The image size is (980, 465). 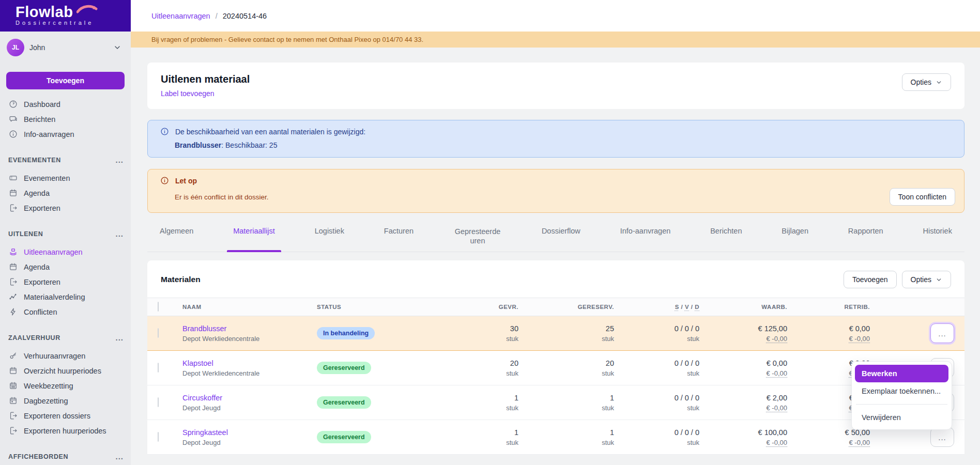 What do you see at coordinates (65, 297) in the screenshot?
I see `sidebar-item-materiaalverdeling: Materiaalverdeling` at bounding box center [65, 297].